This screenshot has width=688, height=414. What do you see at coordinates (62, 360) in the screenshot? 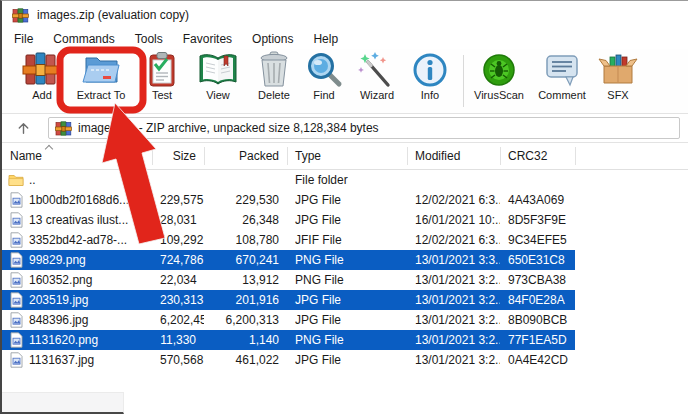
I see `file-name: 1131637.jpg` at bounding box center [62, 360].